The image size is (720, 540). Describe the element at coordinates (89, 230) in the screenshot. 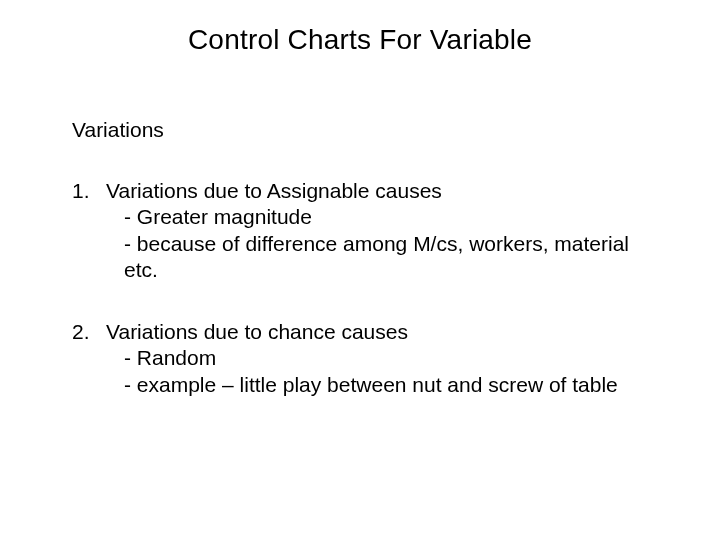

I see `item-number: 1.` at that location.